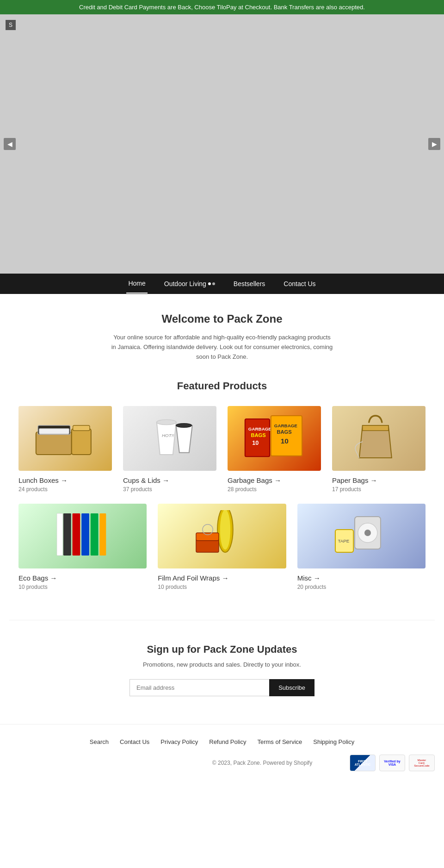 The height and width of the screenshot is (868, 444). I want to click on subscribe-title: Sign up for Pack Zone Updates, so click(222, 649).